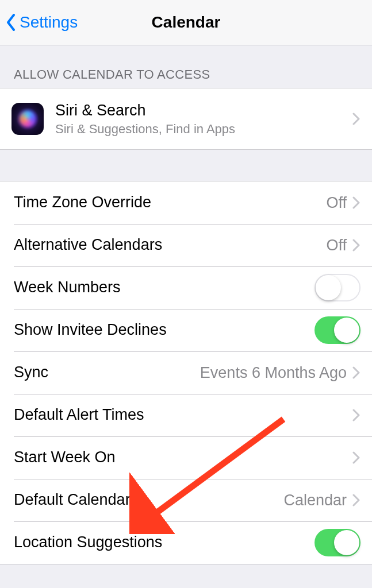 This screenshot has height=588, width=372. I want to click on siri-search-cell: Siri & Search Siri & Suggestions, Find i…, so click(186, 119).